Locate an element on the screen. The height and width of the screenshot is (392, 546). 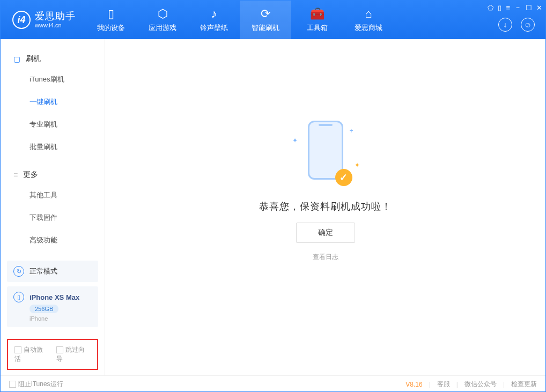
menu-icon: ≡ is located at coordinates (508, 8).